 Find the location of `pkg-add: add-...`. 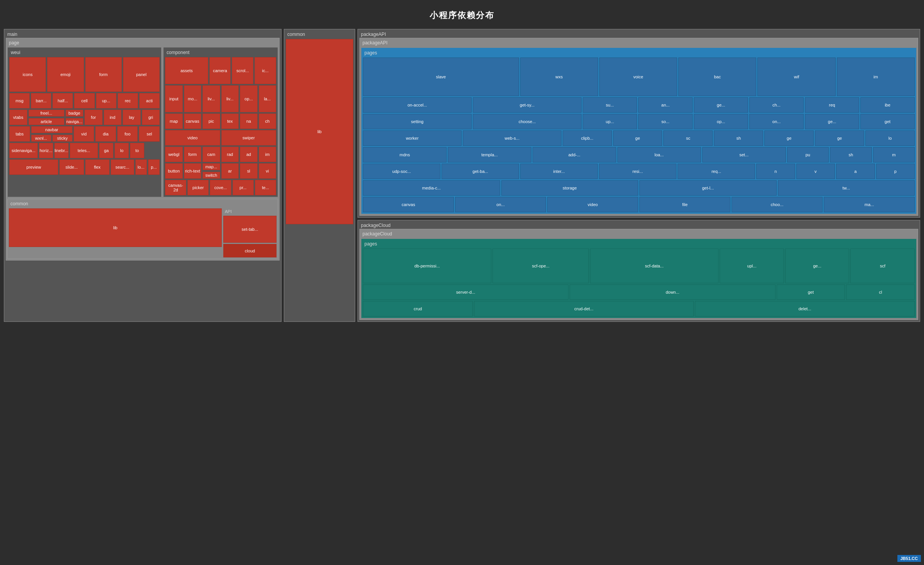

pkg-add: add-... is located at coordinates (575, 155).